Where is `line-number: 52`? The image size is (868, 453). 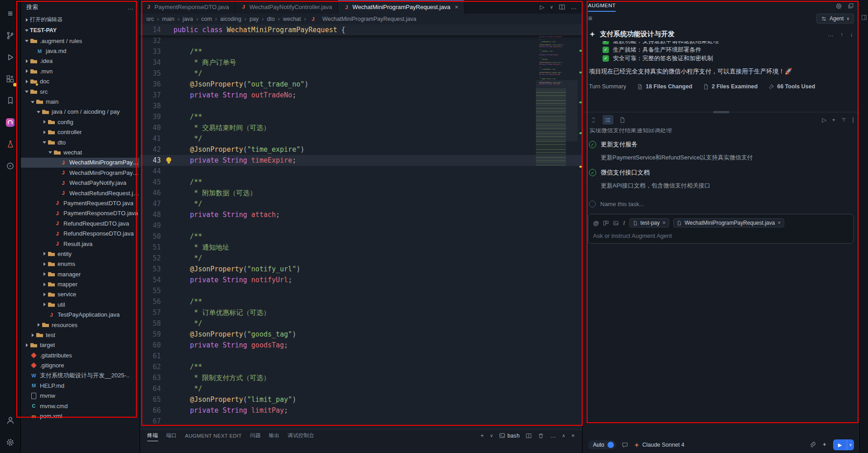 line-number: 52 is located at coordinates (150, 258).